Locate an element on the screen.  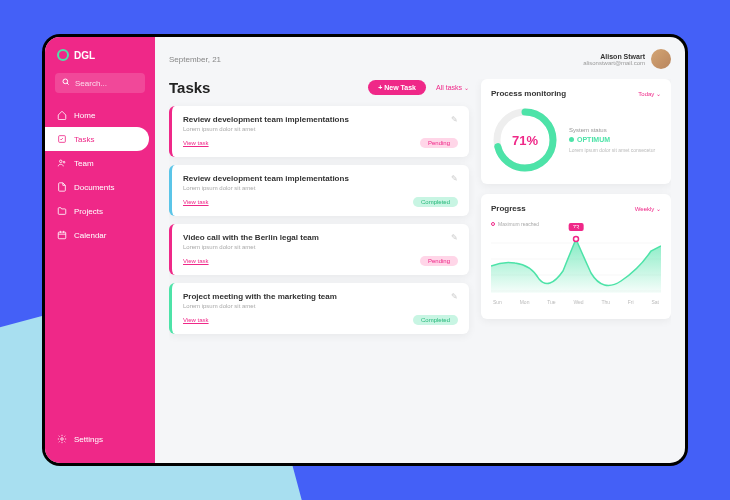
panel-title: Progress is located at coordinates (508, 208).